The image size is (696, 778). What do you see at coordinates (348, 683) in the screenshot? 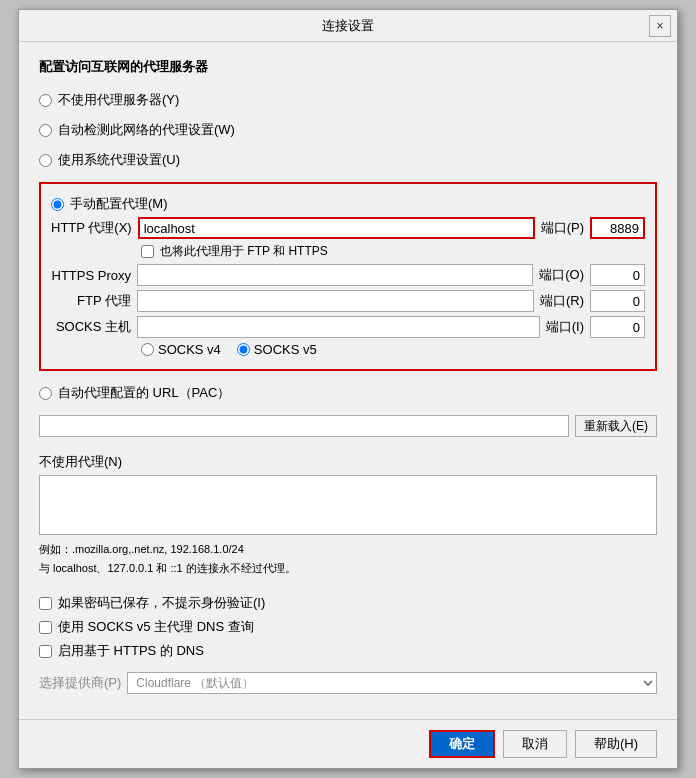
I see `provider-row: 选择提供商(P) Cloudflare （默认值）` at bounding box center [348, 683].